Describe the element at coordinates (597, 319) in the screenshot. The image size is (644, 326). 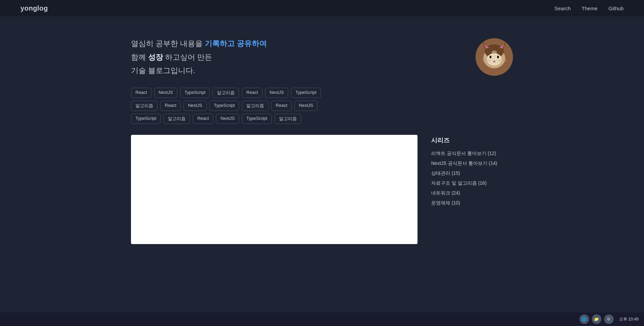
I see `taskbar-icon-2: 📁` at that location.